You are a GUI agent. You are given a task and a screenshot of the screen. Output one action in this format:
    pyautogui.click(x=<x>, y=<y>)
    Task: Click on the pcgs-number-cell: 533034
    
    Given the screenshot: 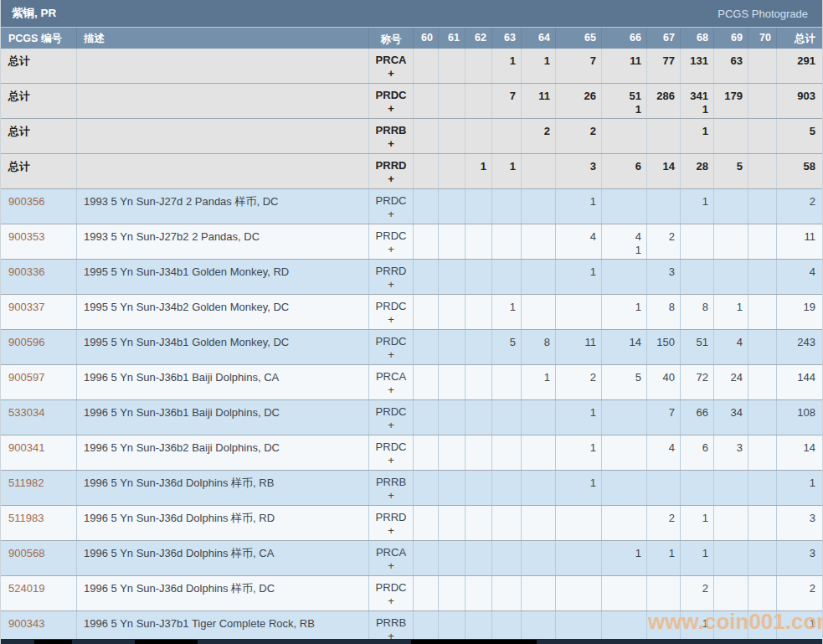 What is the action you would take?
    pyautogui.click(x=39, y=417)
    